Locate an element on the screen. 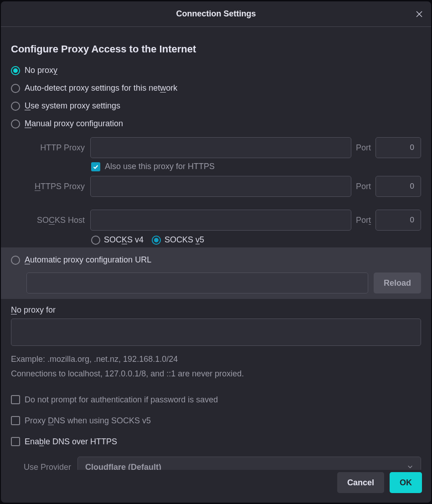  reload-button: Reload is located at coordinates (397, 283).